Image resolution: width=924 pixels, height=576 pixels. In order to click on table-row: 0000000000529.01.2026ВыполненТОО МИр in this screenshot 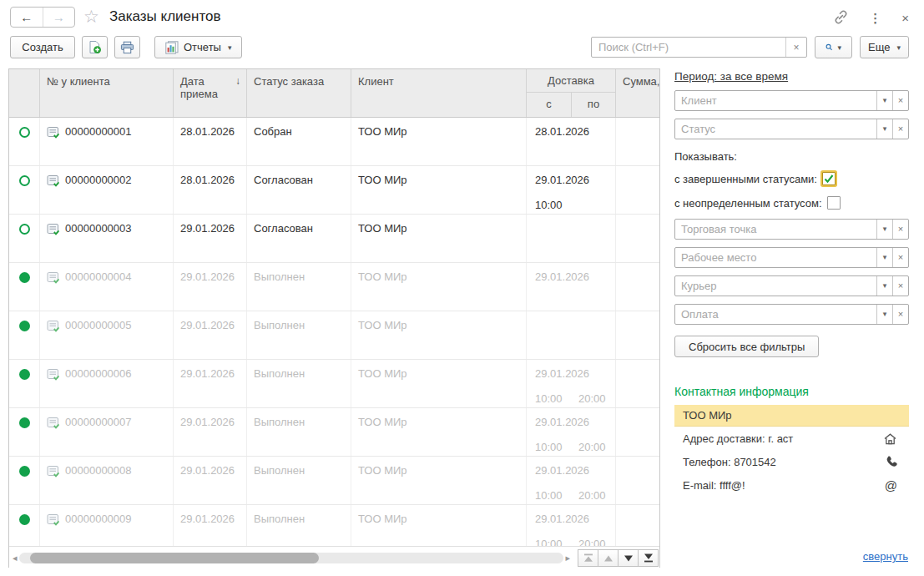, I will do `click(334, 336)`.